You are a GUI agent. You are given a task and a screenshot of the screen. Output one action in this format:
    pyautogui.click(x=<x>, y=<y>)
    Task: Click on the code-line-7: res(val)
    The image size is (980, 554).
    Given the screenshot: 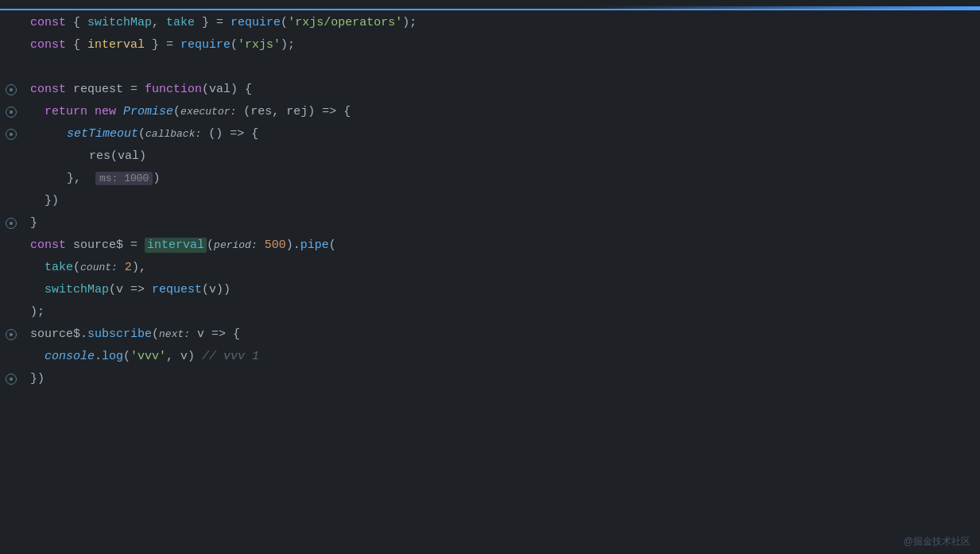 What is the action you would take?
    pyautogui.click(x=490, y=157)
    